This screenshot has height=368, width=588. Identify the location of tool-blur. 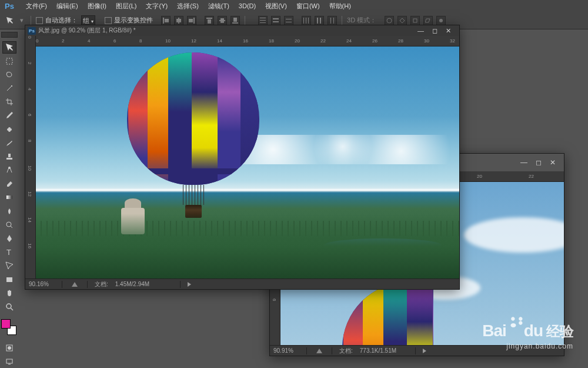
(9, 211).